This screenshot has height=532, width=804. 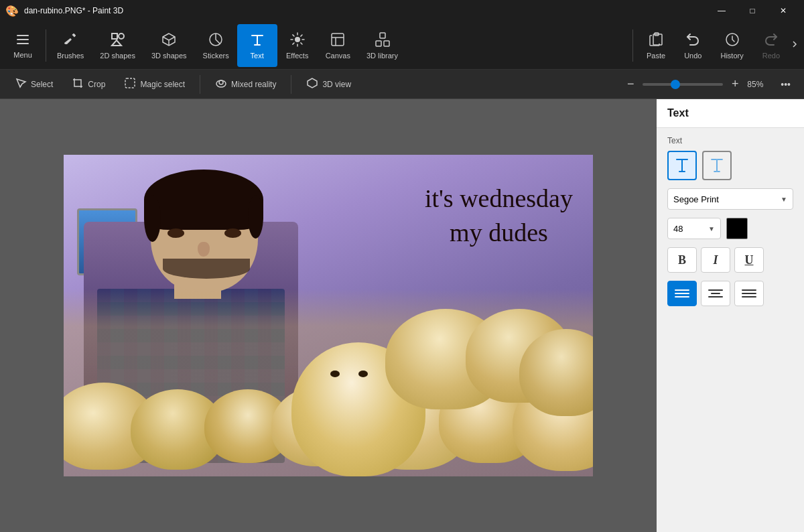 I want to click on minimize-button: —, so click(x=722, y=11).